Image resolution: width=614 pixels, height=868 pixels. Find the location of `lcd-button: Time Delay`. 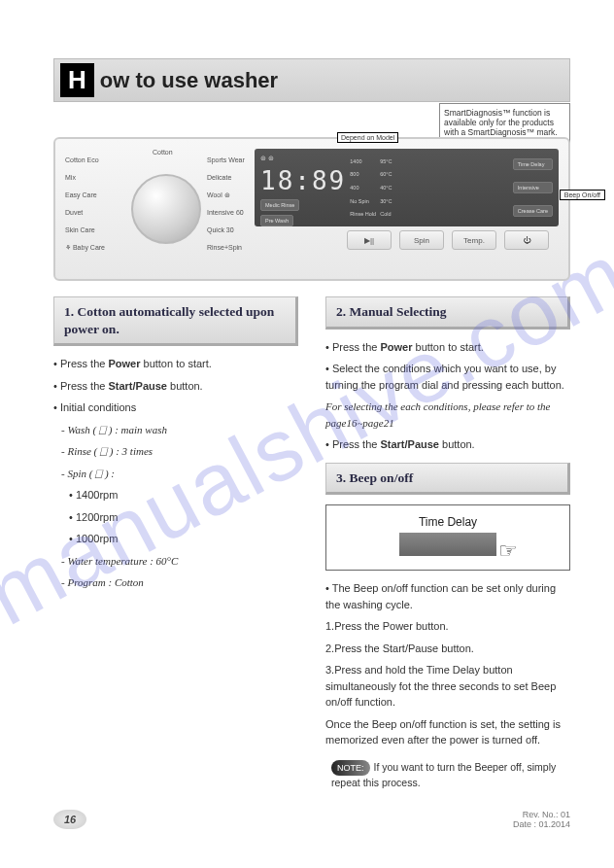

lcd-button: Time Delay is located at coordinates (532, 164).